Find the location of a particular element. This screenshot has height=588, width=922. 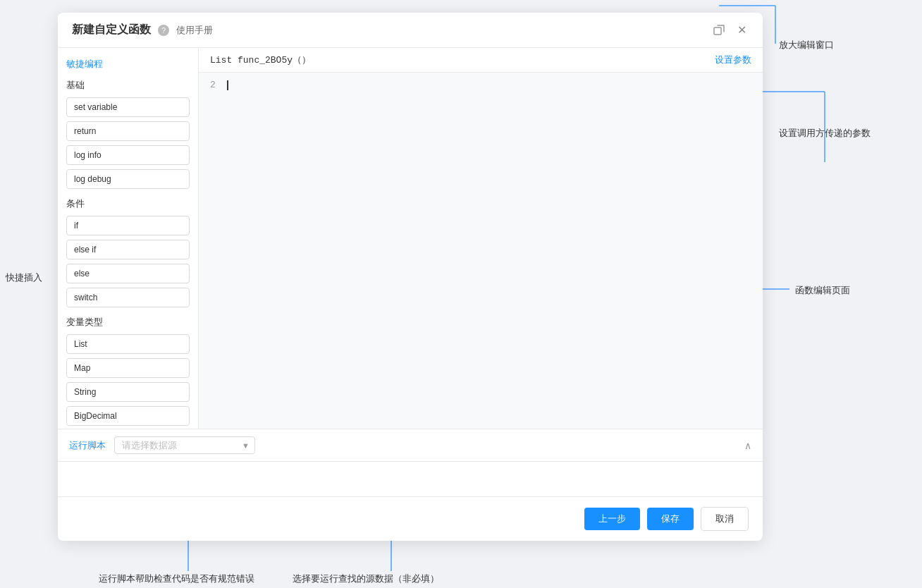

prev-button: 上一步 is located at coordinates (612, 519).